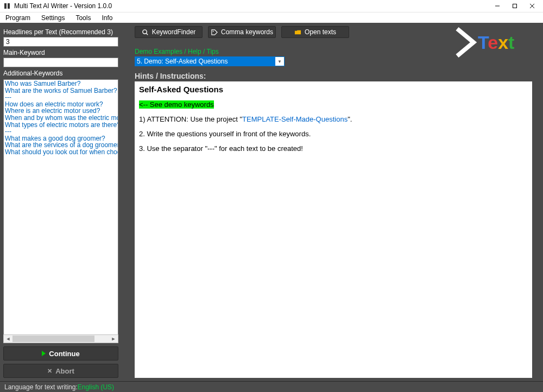 The width and height of the screenshot is (543, 392). What do you see at coordinates (497, 6) in the screenshot?
I see `minimize-button` at bounding box center [497, 6].